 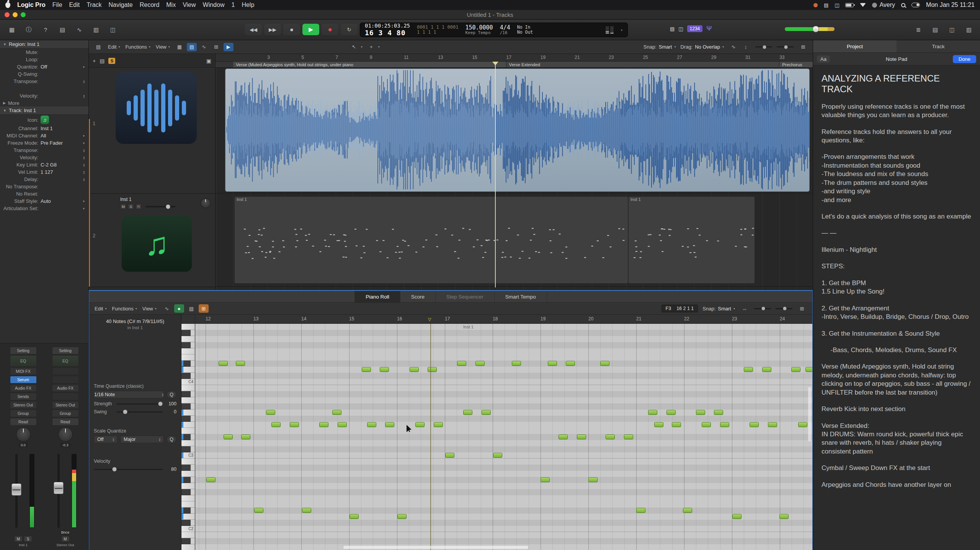 What do you see at coordinates (349, 29) in the screenshot?
I see `cycle-button: ↻` at bounding box center [349, 29].